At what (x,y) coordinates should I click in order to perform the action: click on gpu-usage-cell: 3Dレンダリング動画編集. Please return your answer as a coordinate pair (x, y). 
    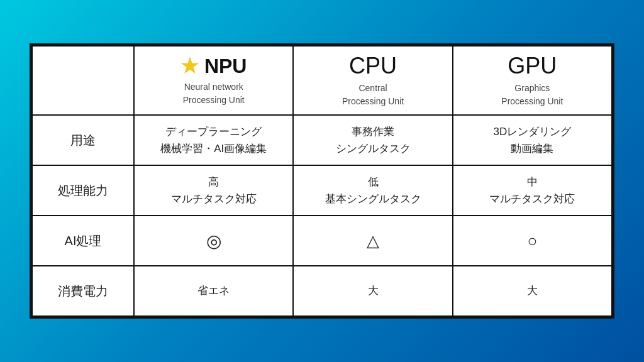
    Looking at the image, I should click on (532, 140).